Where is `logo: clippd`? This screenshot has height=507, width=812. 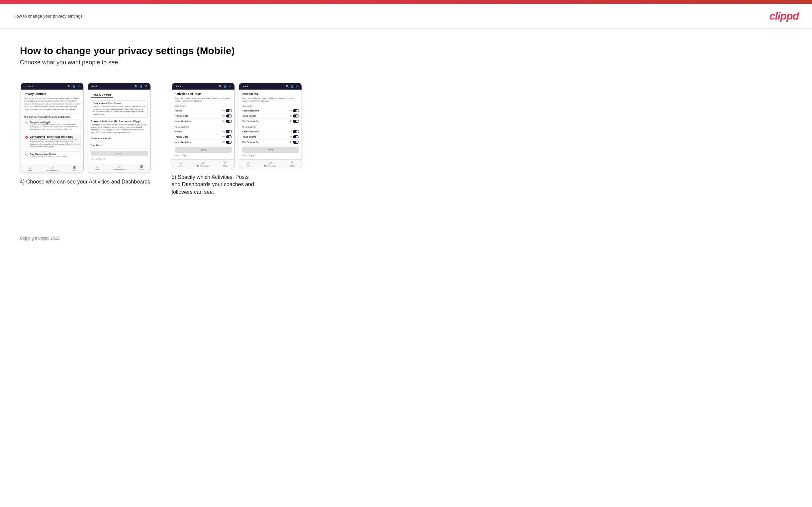
logo: clippd is located at coordinates (784, 16).